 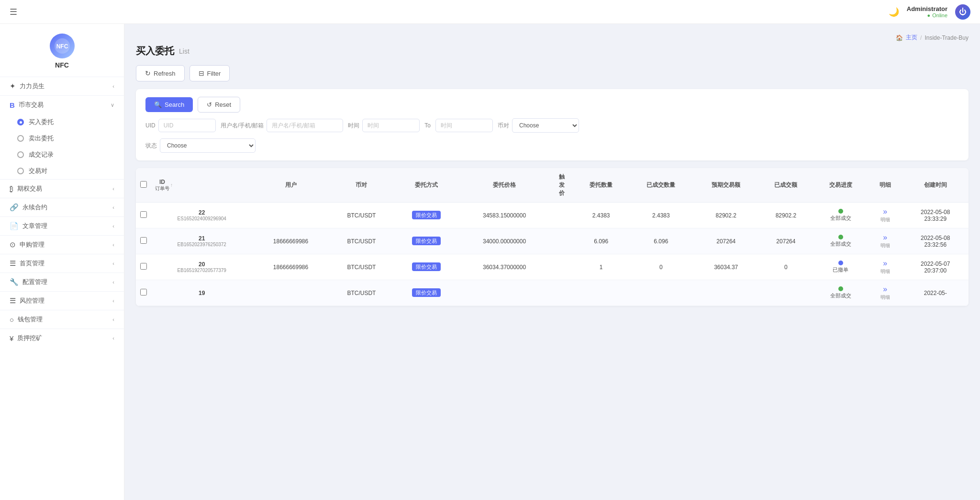 I want to click on perpetual-label: 永续合约, so click(x=35, y=207).